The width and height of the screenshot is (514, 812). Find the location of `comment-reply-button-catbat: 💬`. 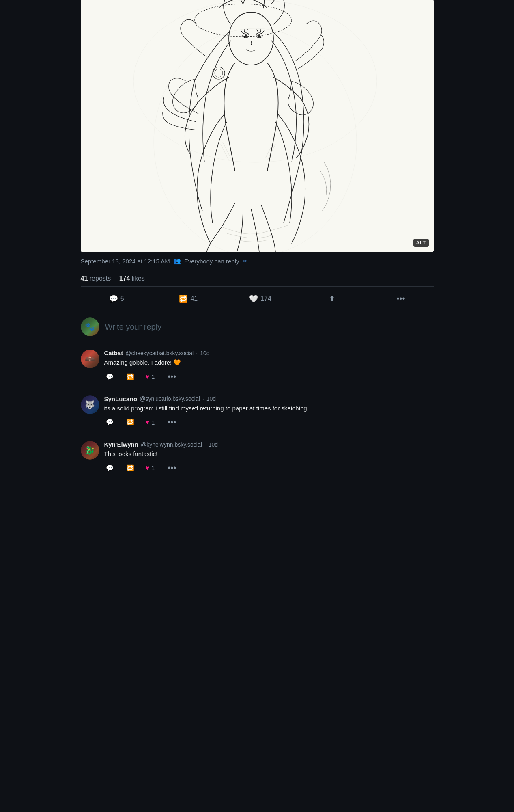

comment-reply-button-catbat: 💬 is located at coordinates (110, 377).